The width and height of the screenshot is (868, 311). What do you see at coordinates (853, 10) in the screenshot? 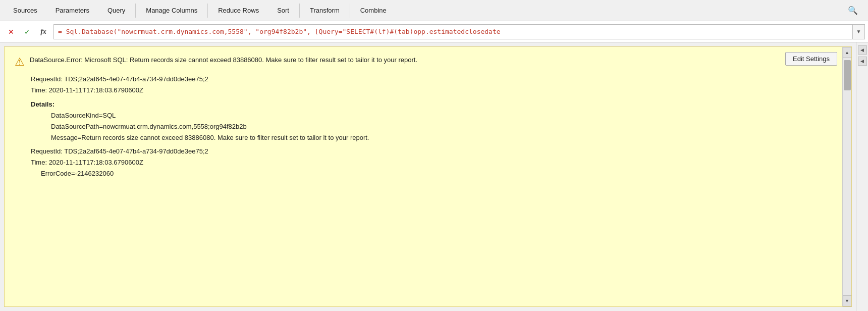
I see `search-icon: 🔍` at bounding box center [853, 10].